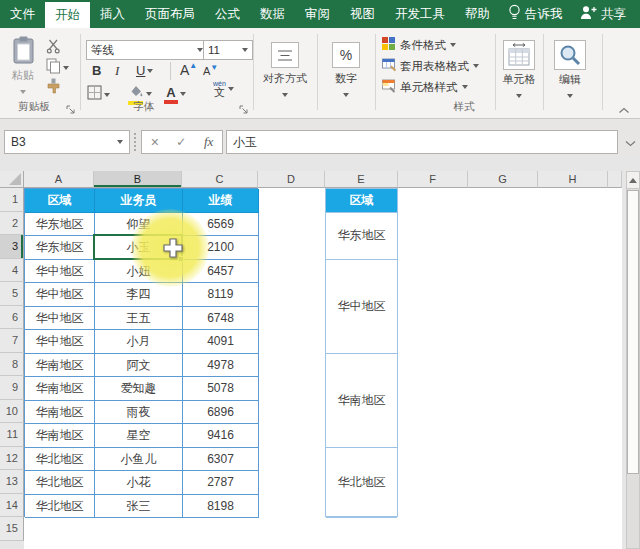 The width and height of the screenshot is (640, 549). What do you see at coordinates (272, 14) in the screenshot?
I see `ribbon-tab: 数据` at bounding box center [272, 14].